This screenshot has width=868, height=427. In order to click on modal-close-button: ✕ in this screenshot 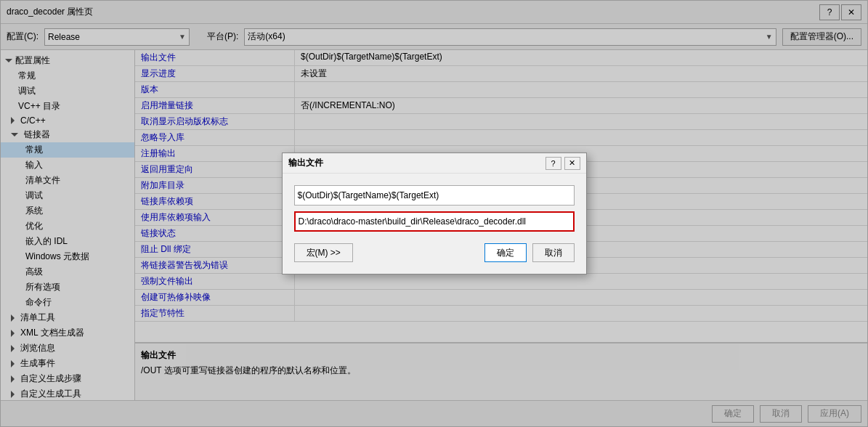, I will do `click(572, 163)`.